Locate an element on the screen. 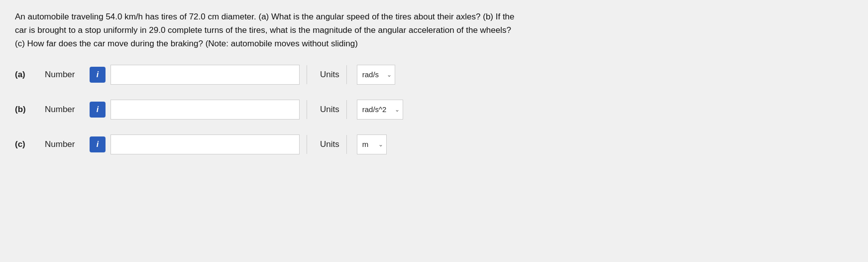  units-select-c: m km cm ft is located at coordinates (372, 144).